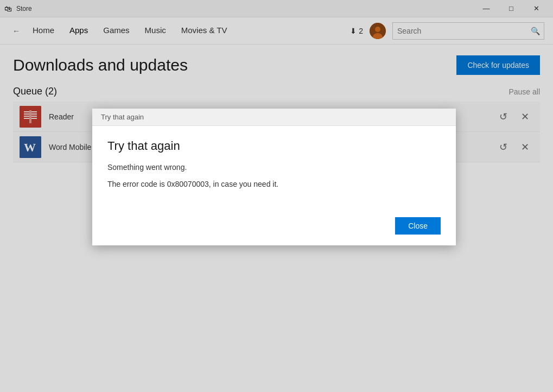 The width and height of the screenshot is (553, 392). Describe the element at coordinates (274, 167) in the screenshot. I see `modal-text-1: Something went wrong.` at that location.